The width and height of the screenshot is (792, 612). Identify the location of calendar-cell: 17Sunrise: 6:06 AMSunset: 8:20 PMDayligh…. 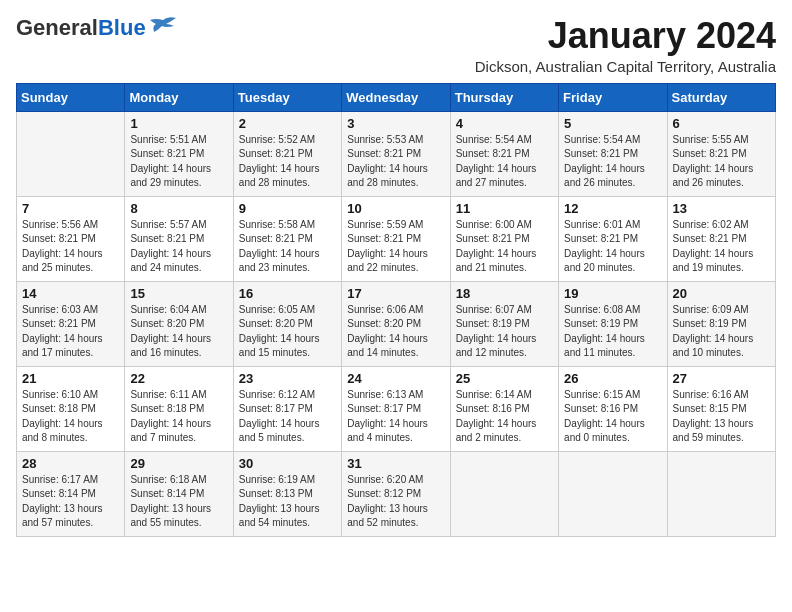
(396, 324).